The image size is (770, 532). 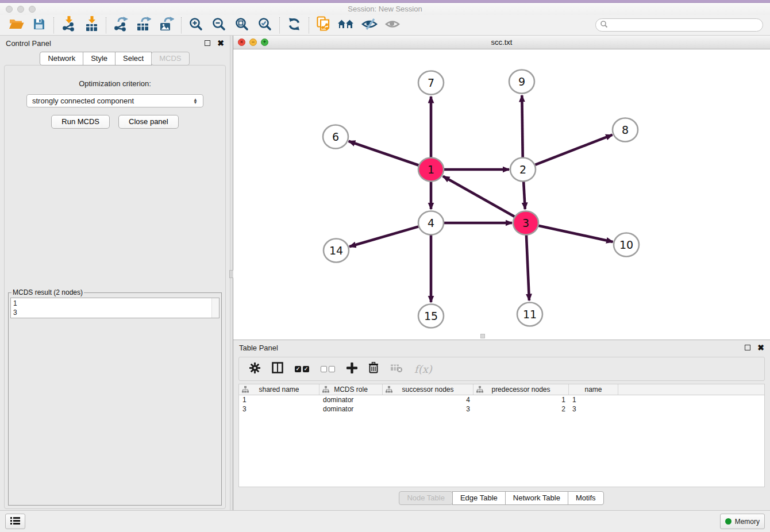 What do you see at coordinates (523, 170) in the screenshot?
I see `node-2: 2` at bounding box center [523, 170].